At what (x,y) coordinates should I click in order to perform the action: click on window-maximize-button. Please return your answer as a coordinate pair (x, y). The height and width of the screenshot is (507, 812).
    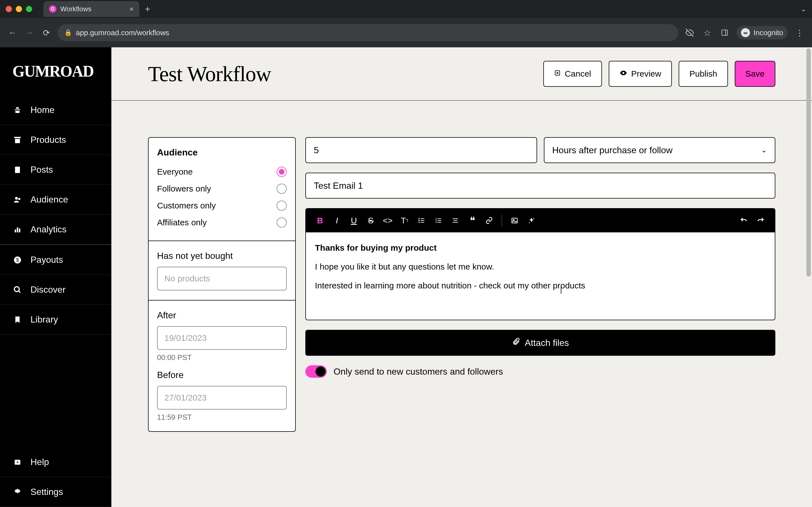
    Looking at the image, I should click on (29, 9).